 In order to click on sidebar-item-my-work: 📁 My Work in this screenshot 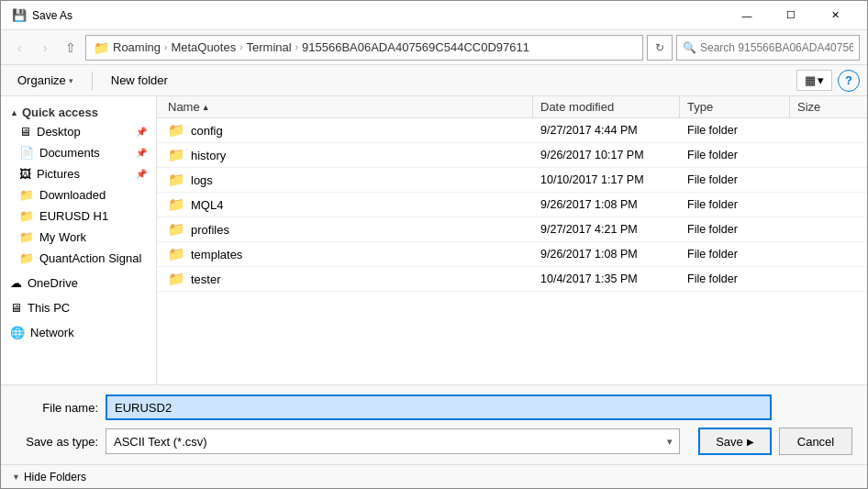, I will do `click(79, 237)`.